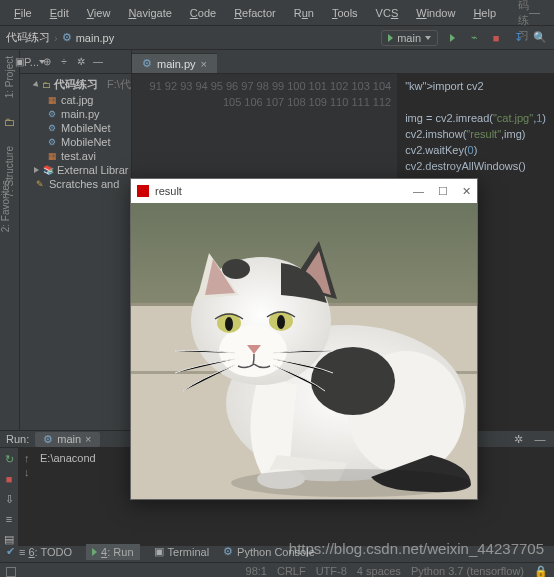 The image size is (554, 577). I want to click on stop-button: ■, so click(496, 38).